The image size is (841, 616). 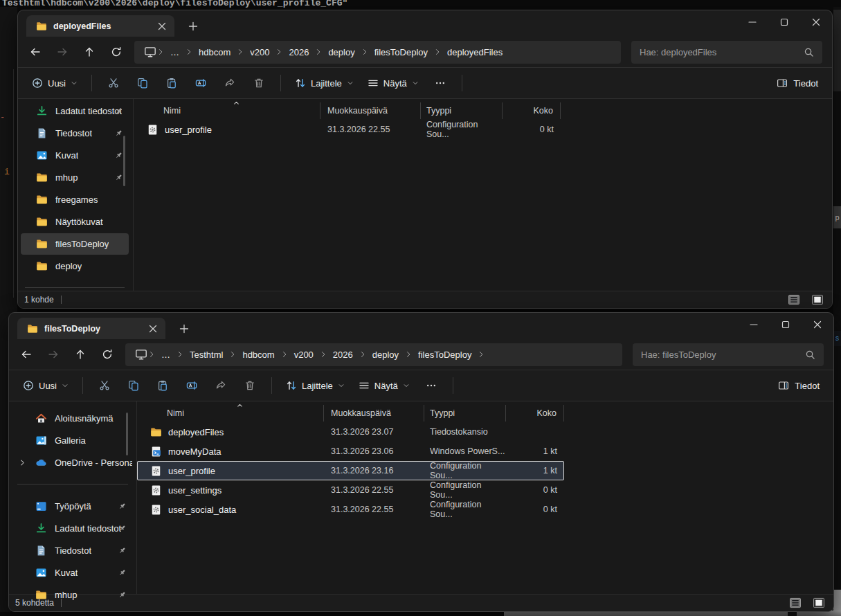 I want to click on sidebar-item-galleria: Galleria, so click(x=72, y=440).